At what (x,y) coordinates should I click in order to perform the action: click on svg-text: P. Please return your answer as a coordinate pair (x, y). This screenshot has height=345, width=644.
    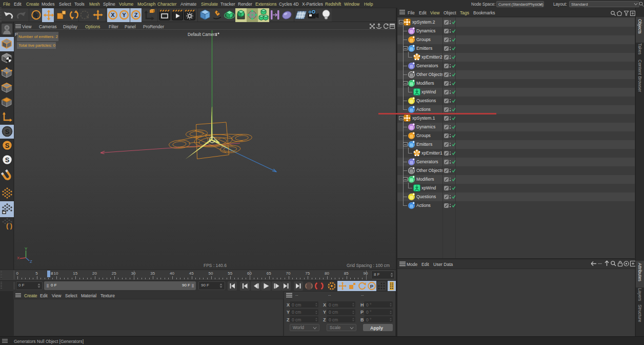
    Looking at the image, I should click on (372, 286).